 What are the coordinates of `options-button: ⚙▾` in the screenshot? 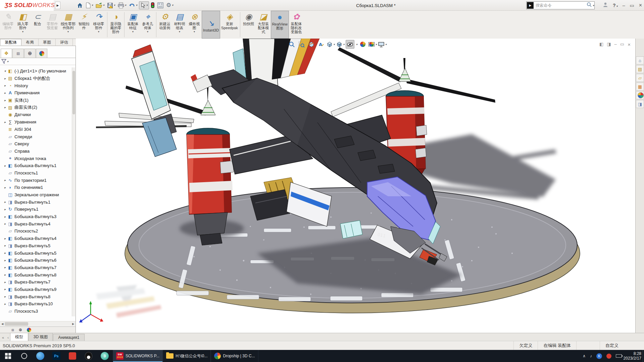 It's located at (170, 5).